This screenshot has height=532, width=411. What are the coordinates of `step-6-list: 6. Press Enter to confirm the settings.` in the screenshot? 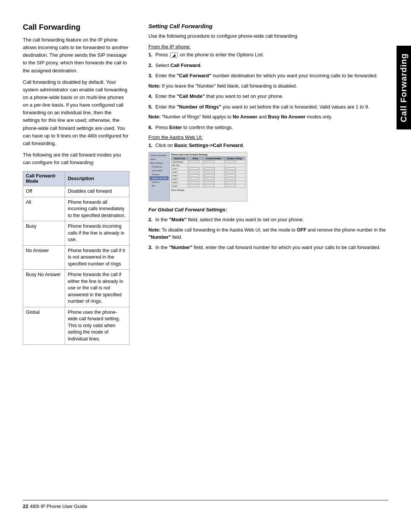 It's located at (268, 128).